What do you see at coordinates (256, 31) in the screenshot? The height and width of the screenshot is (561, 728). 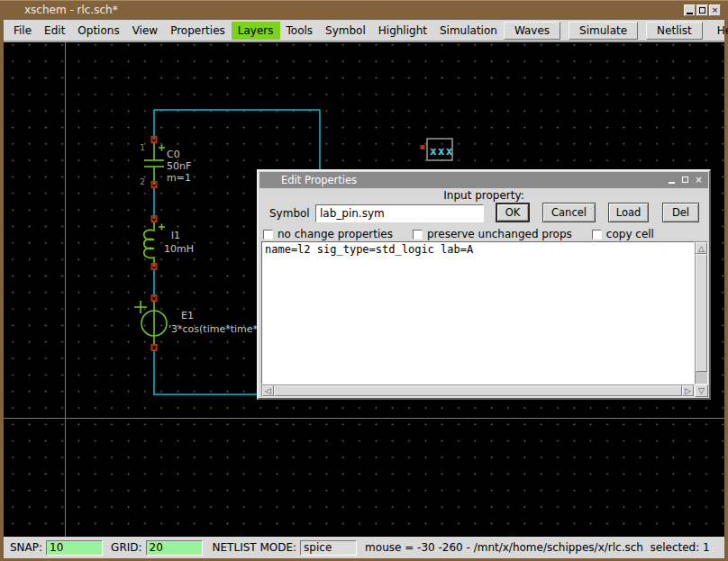 I see `menu-item-layers: Layers` at bounding box center [256, 31].